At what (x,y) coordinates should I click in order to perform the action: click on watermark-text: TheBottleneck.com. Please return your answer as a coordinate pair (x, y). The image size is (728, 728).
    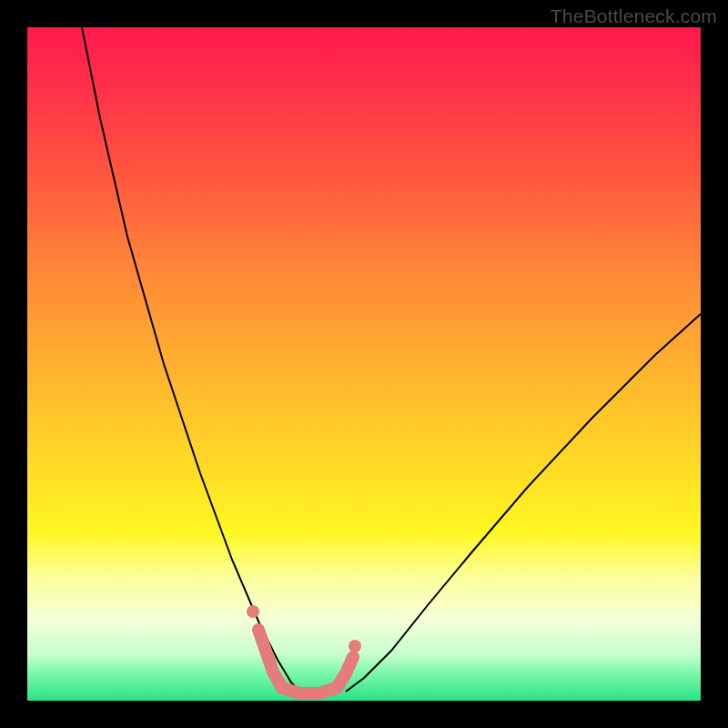
    Looking at the image, I should click on (633, 16).